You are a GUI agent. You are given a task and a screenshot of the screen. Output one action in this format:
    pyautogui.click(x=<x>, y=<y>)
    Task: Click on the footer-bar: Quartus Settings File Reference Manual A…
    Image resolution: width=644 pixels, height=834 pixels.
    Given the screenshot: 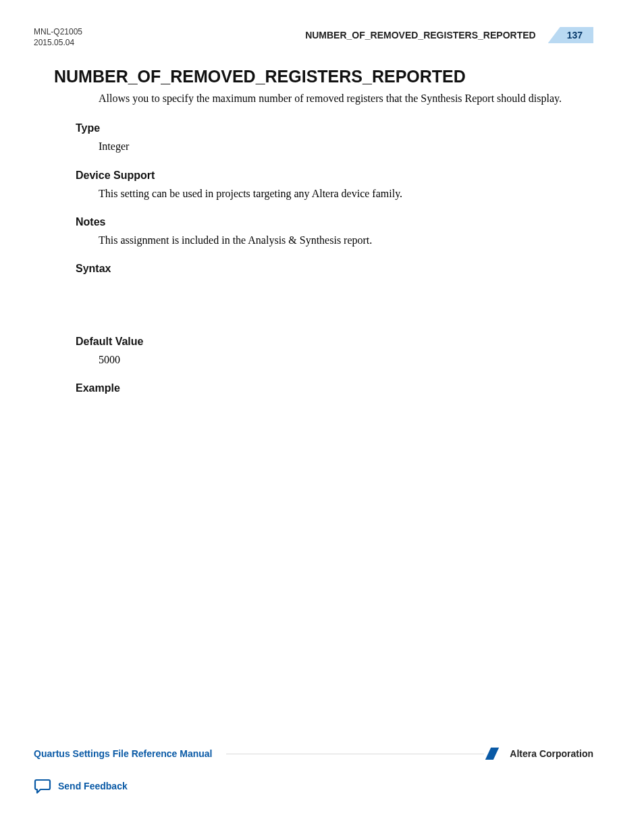 What is the action you would take?
    pyautogui.click(x=313, y=754)
    